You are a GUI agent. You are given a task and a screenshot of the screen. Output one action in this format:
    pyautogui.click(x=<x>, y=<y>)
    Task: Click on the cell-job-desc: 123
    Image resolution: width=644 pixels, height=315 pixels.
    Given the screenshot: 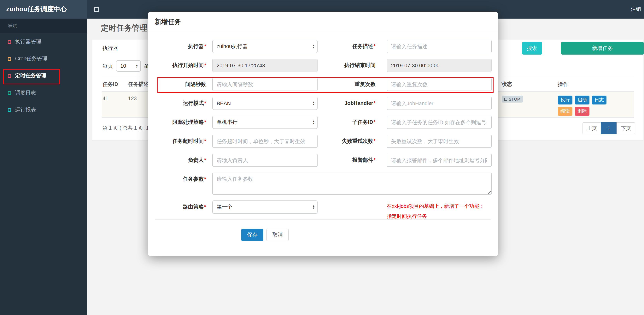 What is the action you would take?
    pyautogui.click(x=132, y=99)
    